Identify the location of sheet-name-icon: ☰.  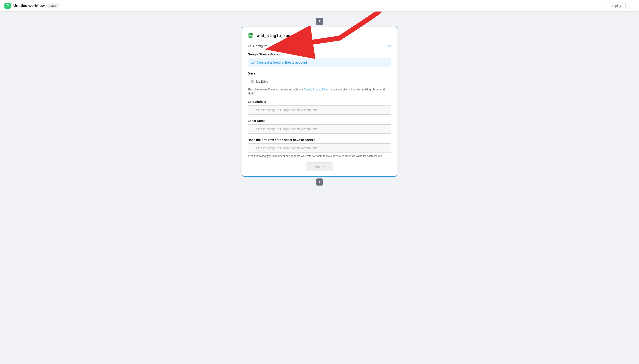
(252, 129).